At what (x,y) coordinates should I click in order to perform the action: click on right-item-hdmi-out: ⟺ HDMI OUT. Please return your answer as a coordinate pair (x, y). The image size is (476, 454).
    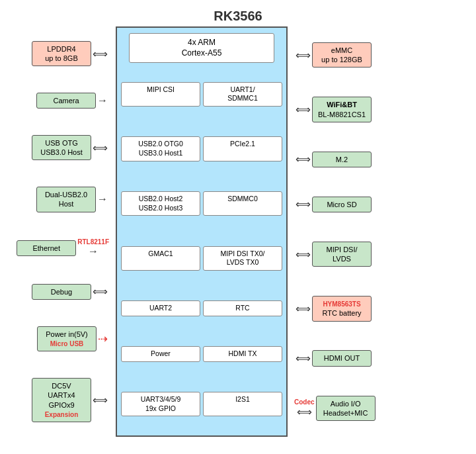
    Looking at the image, I should click on (345, 358).